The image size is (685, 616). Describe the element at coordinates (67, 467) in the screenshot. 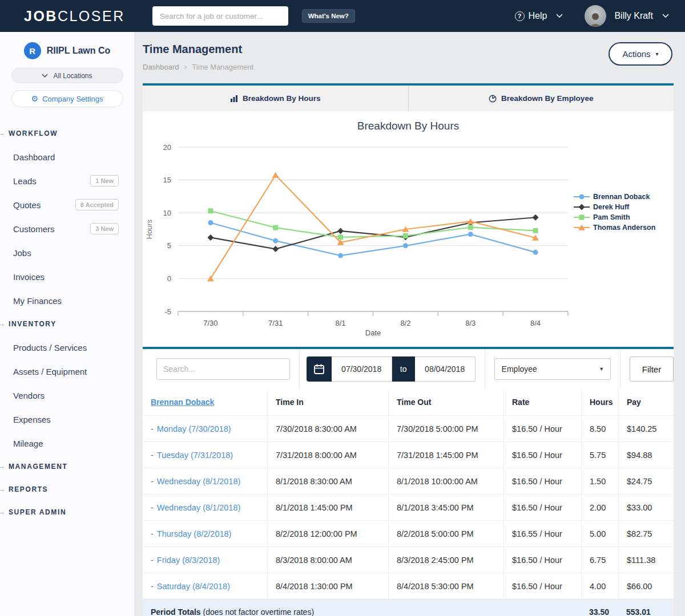

I see `sidebar-section-management: - - -MANAGEMENT` at that location.